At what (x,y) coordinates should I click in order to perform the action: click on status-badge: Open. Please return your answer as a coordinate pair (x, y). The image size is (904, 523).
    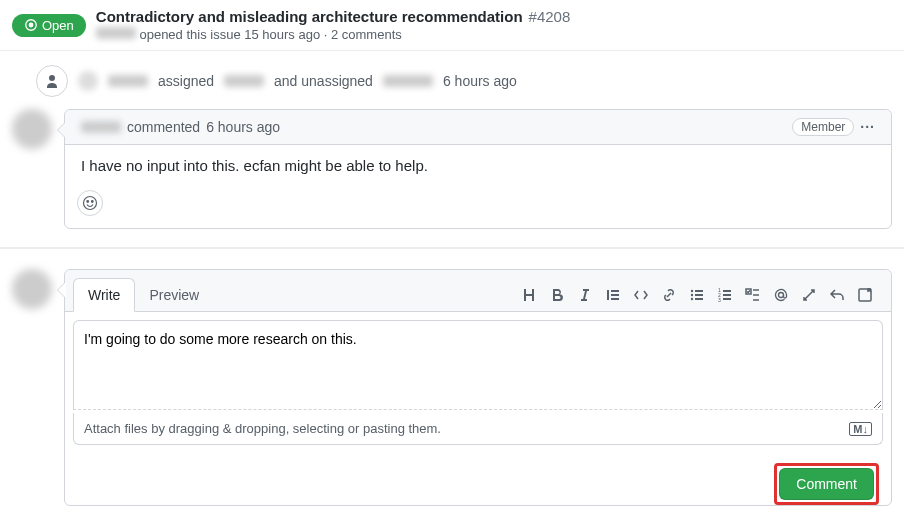
    Looking at the image, I should click on (49, 26).